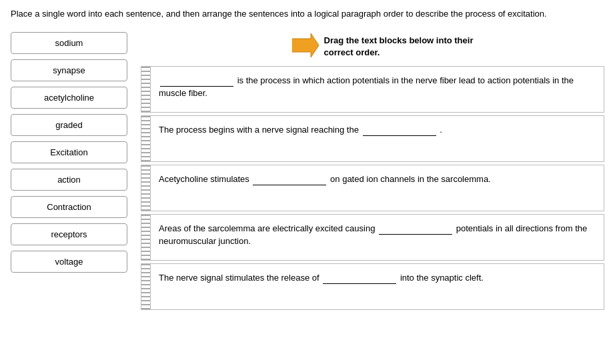  I want to click on sentence-block-5: The nerve signal stimulates the release …, so click(372, 287).